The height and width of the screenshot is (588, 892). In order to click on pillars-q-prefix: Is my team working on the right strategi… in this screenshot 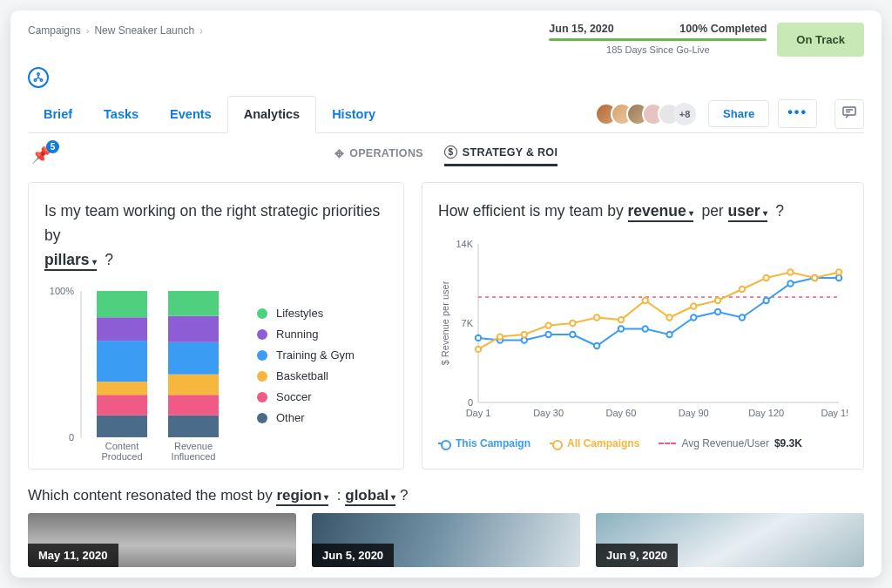, I will do `click(213, 223)`.